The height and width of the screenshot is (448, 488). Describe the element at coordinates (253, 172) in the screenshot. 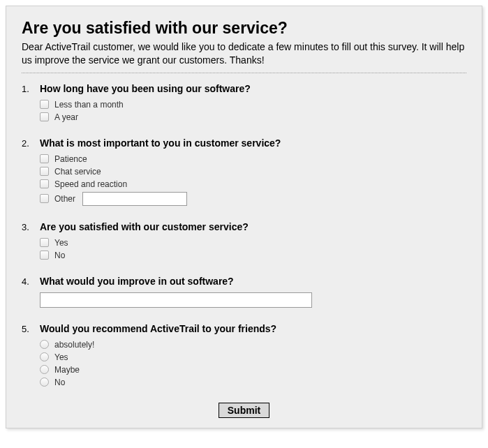

I see `question-body: What is most important to you in custome…` at that location.